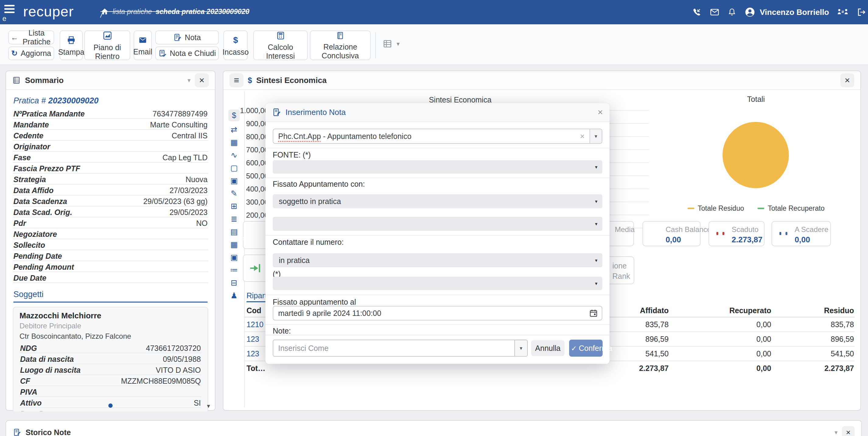 Image resolution: width=868 pixels, height=436 pixels. What do you see at coordinates (255, 325) in the screenshot?
I see `code-link: 1210` at bounding box center [255, 325].